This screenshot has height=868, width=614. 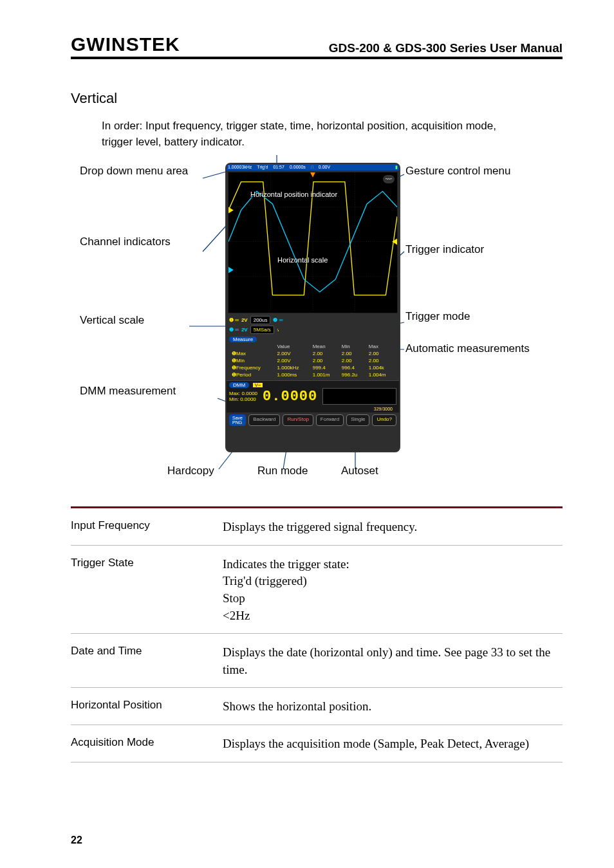 What do you see at coordinates (126, 44) in the screenshot?
I see `brand-logo: GWINSTEK` at bounding box center [126, 44].